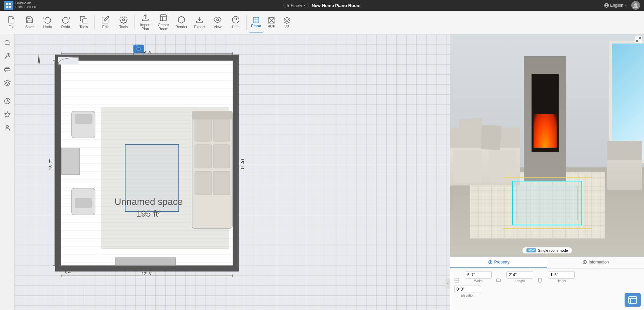  I want to click on rcp-mode-label: RCP, so click(271, 26).